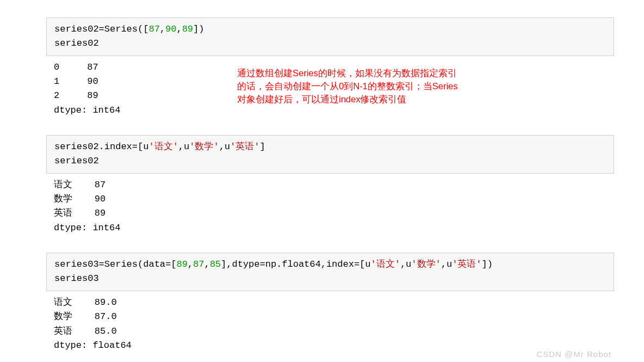 The image size is (644, 362). What do you see at coordinates (330, 272) in the screenshot?
I see `cell-3-code: series03=Series(data=[89,87,85],dtype=np…` at bounding box center [330, 272].